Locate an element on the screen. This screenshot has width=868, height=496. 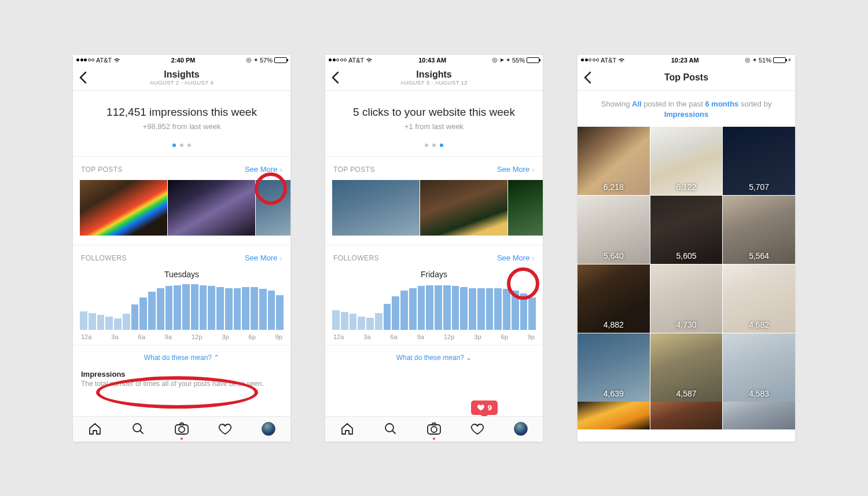
what-do-these-mean-link: What do these mean? ⌃ is located at coordinates (182, 358).